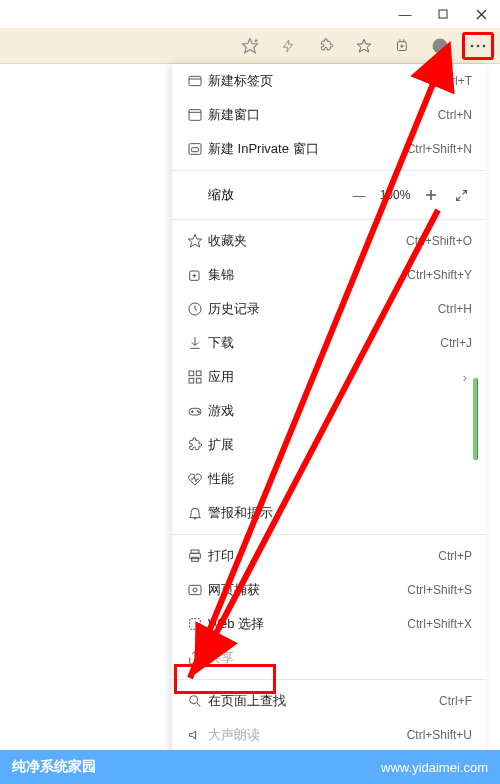 This screenshot has height=784, width=500. I want to click on menu-item-shortcut: Ctrl+T, so click(456, 81).